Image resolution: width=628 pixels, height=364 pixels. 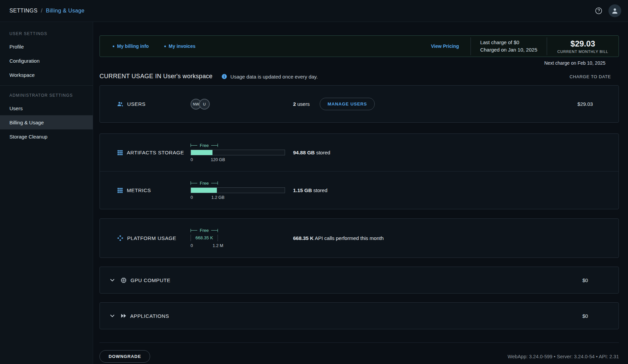 I want to click on billing-links: My billing info My invoices, so click(x=154, y=46).